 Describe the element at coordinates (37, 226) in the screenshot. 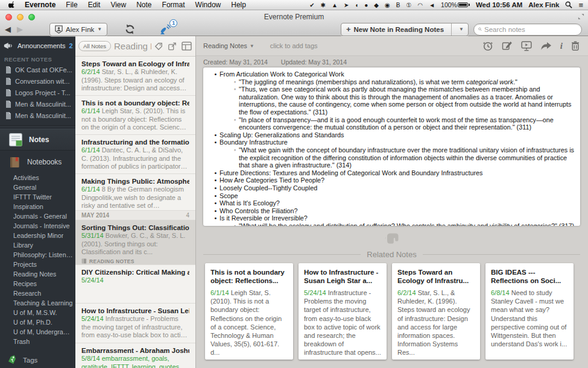

I see `sidebar-notebook-journals-intensive: Journals - Intensive` at that location.